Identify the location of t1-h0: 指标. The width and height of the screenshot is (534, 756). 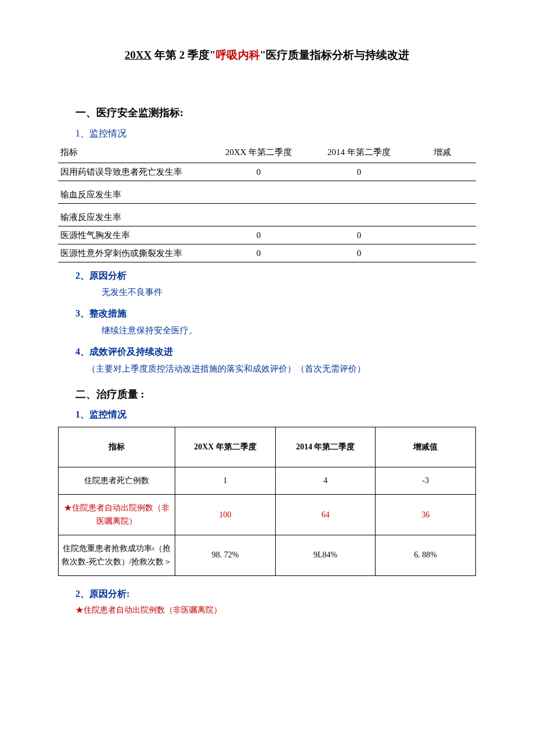
(134, 153).